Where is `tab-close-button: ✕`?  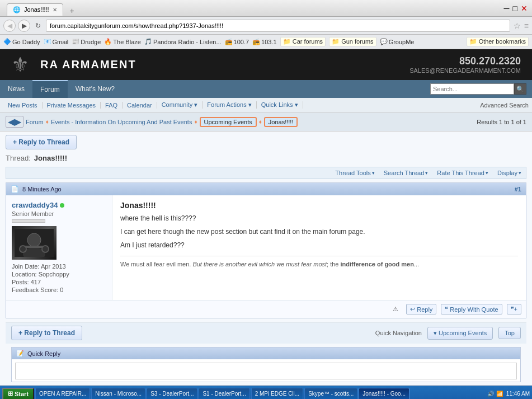 tab-close-button: ✕ is located at coordinates (55, 10).